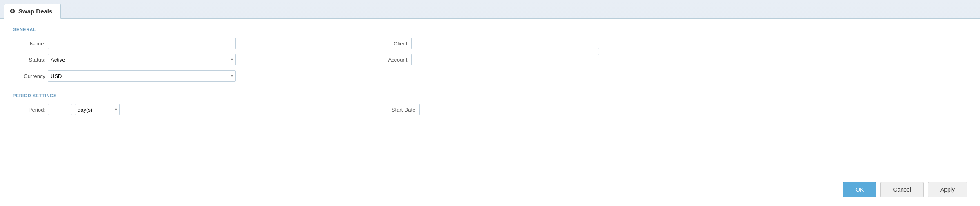  What do you see at coordinates (394, 43) in the screenshot?
I see `client-label: Client:` at bounding box center [394, 43].